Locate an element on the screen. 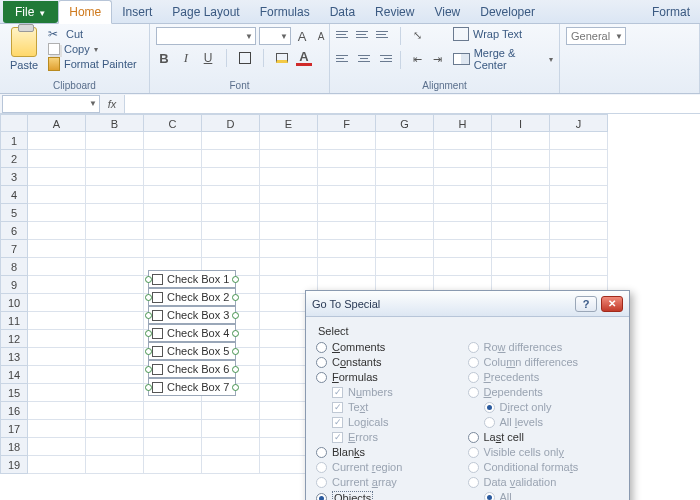  row-header: 17 is located at coordinates (14, 429).